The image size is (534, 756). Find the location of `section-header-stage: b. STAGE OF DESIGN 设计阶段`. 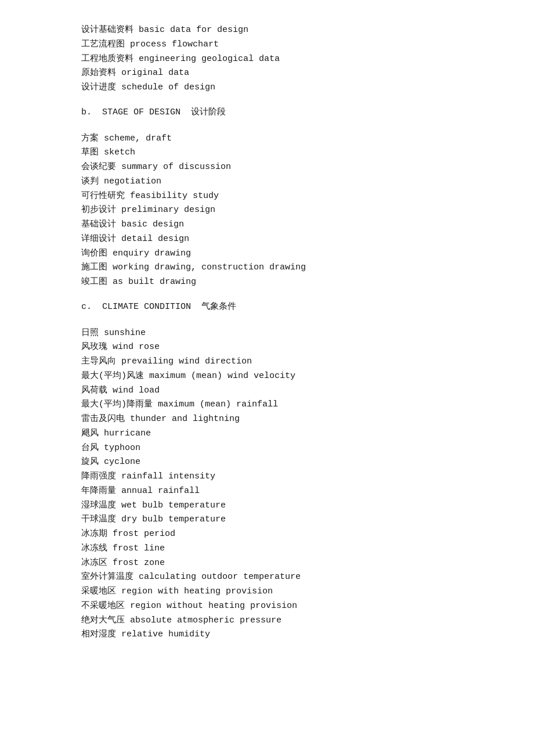

section-header-stage: b. STAGE OF DESIGN 设计阶段 is located at coordinates (267, 113).